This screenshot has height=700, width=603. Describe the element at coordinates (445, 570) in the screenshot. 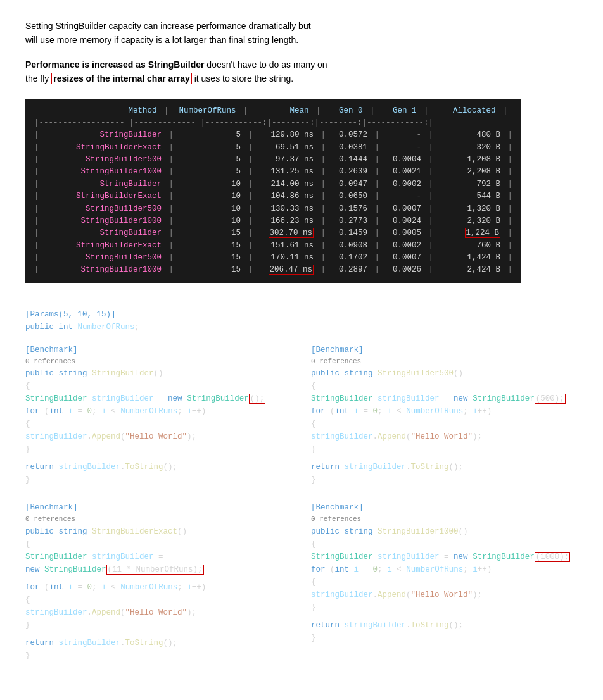

I see `for-4: for (int i = 0; i < NumberOfRuns; i++)` at that location.